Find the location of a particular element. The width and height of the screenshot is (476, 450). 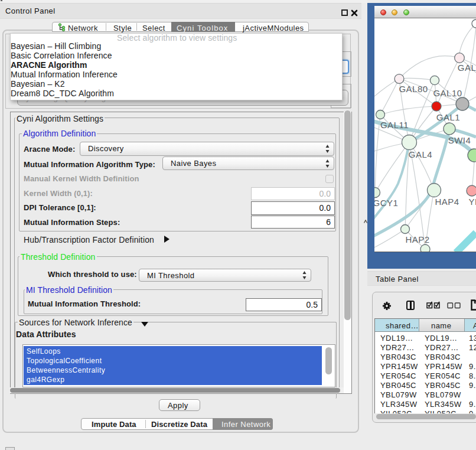

svg-text: SWI4 is located at coordinates (459, 141).